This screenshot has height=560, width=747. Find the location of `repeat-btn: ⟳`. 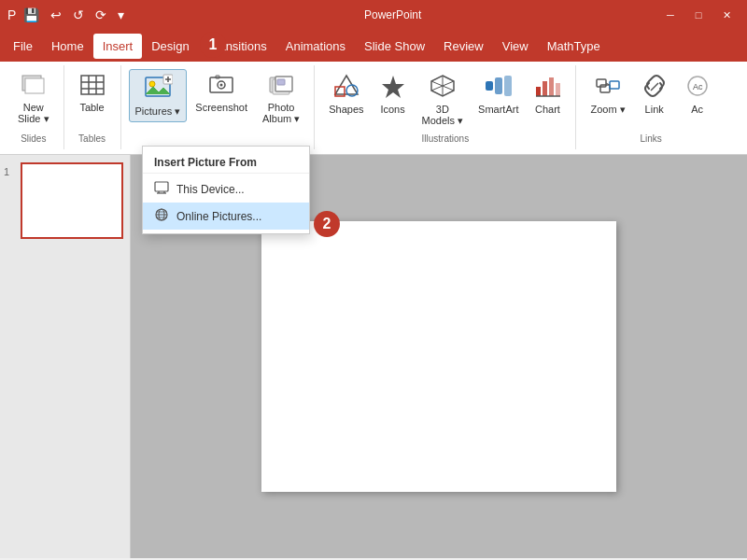

repeat-btn: ⟳ is located at coordinates (101, 15).